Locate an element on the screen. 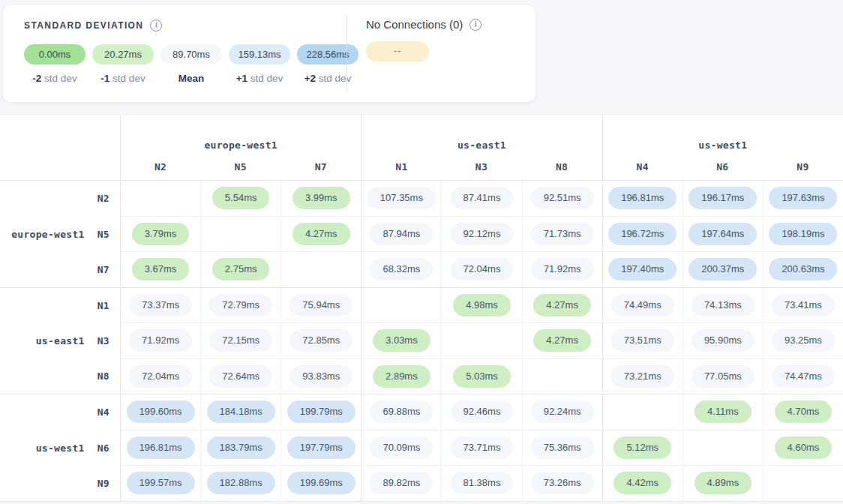  latency-pill: 87.41ms is located at coordinates (482, 198).